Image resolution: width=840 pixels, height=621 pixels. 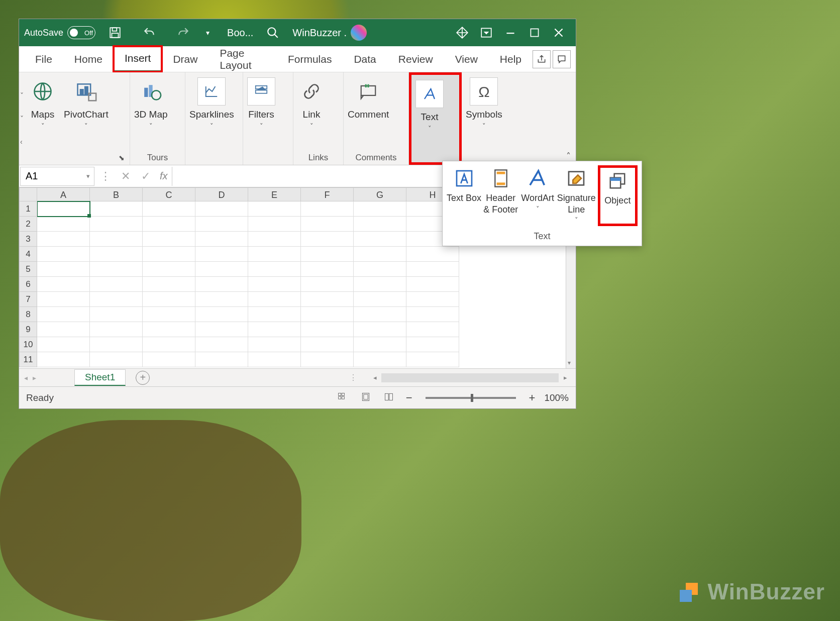 I want to click on row-header: 6, so click(x=28, y=284).